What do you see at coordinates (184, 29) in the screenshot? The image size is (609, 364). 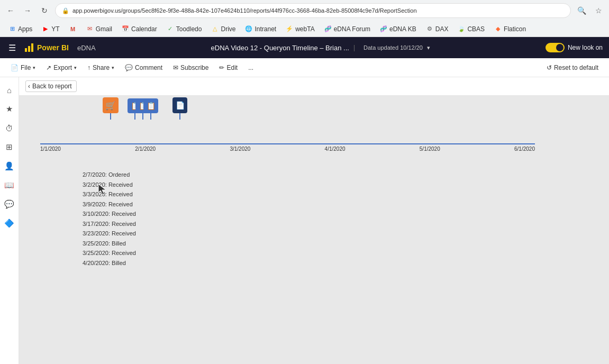 I see `bookmark-toodledo: ✓ Toodledo` at bounding box center [184, 29].